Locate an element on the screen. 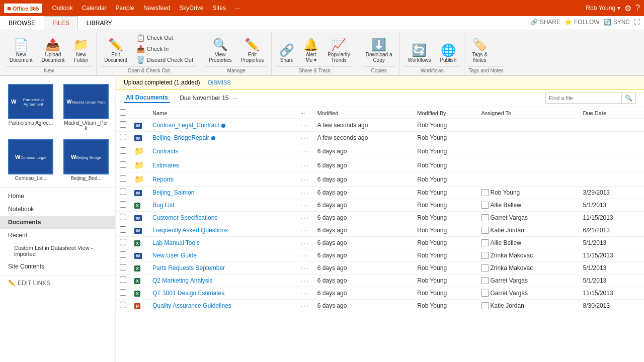 This screenshot has width=644, height=362. file-name-link: Q2 Marketing Analysis is located at coordinates (182, 281).